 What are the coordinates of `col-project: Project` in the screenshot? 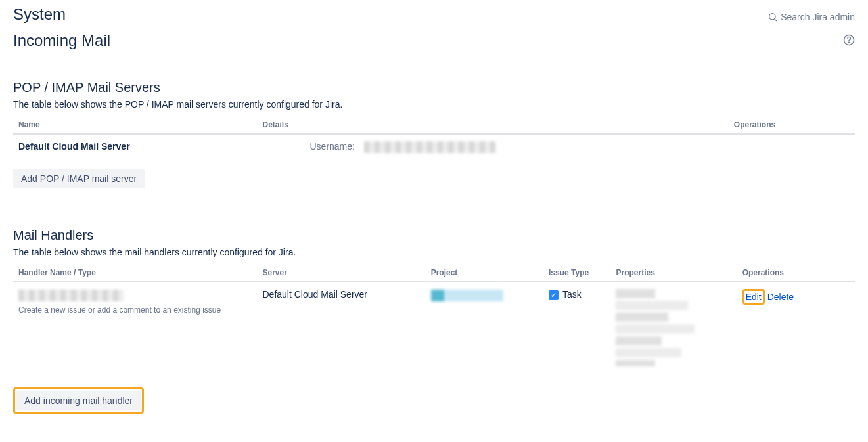 It's located at (485, 273).